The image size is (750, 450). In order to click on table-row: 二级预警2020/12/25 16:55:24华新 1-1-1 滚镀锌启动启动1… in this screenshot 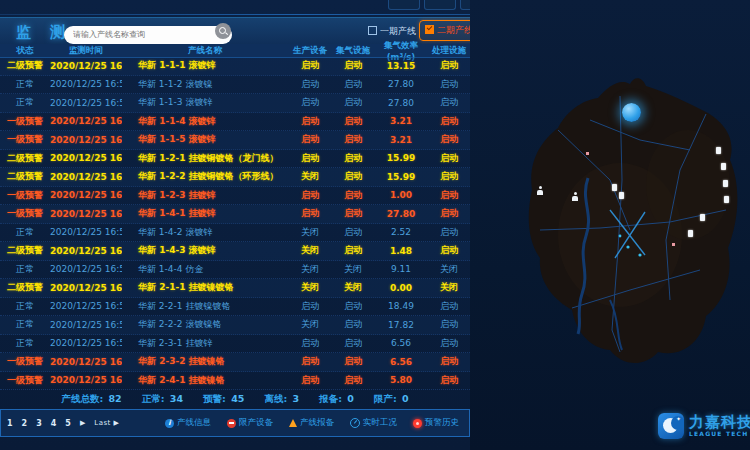, I will do `click(235, 66)`.